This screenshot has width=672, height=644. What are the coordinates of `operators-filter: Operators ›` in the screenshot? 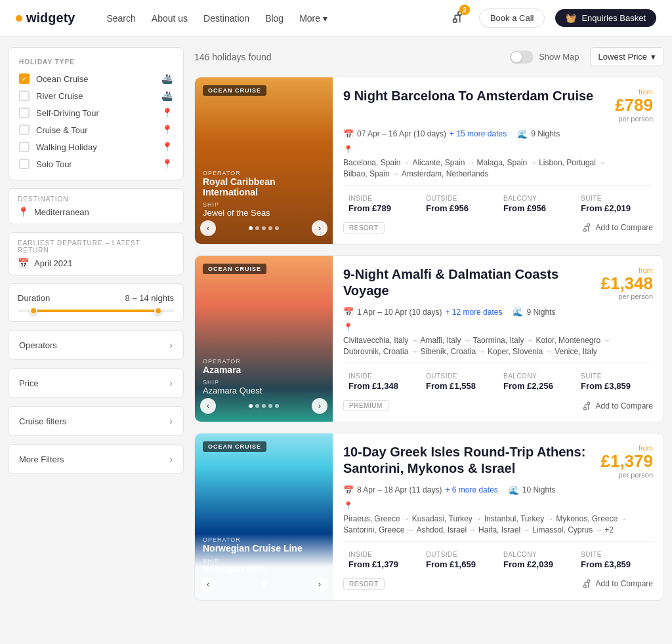 It's located at (96, 345).